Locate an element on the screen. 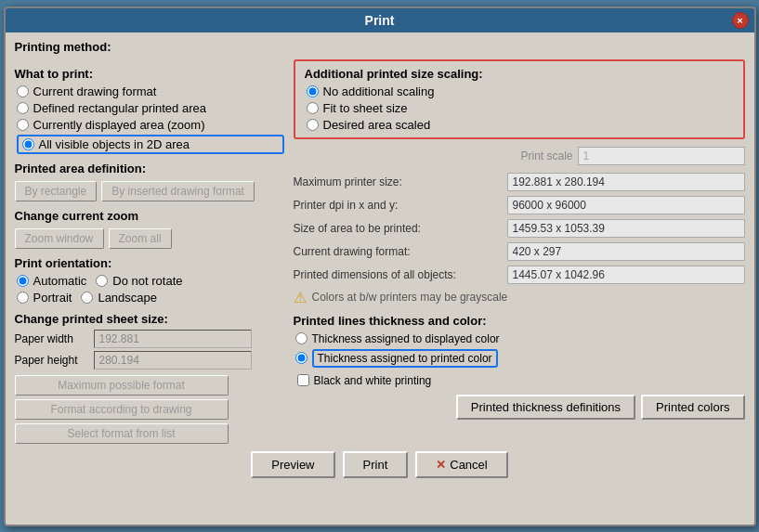  cancel-label: Cancel is located at coordinates (468, 464).